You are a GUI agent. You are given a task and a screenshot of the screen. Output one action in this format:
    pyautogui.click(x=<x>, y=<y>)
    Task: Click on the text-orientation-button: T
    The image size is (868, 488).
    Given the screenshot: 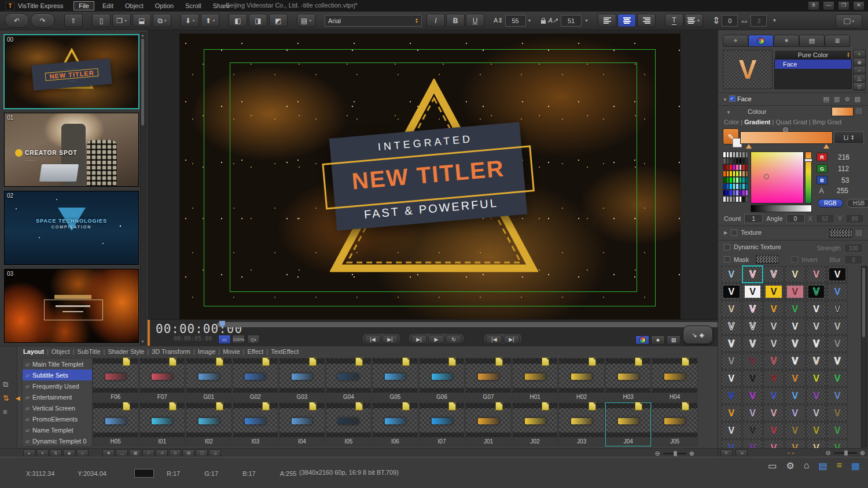 What is the action you would take?
    pyautogui.click(x=674, y=21)
    